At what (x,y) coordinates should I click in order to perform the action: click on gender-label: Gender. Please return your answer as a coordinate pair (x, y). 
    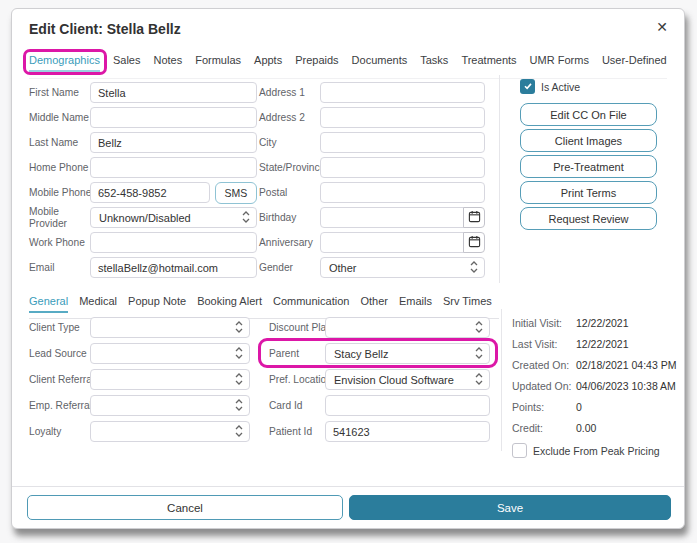
    Looking at the image, I should click on (290, 268).